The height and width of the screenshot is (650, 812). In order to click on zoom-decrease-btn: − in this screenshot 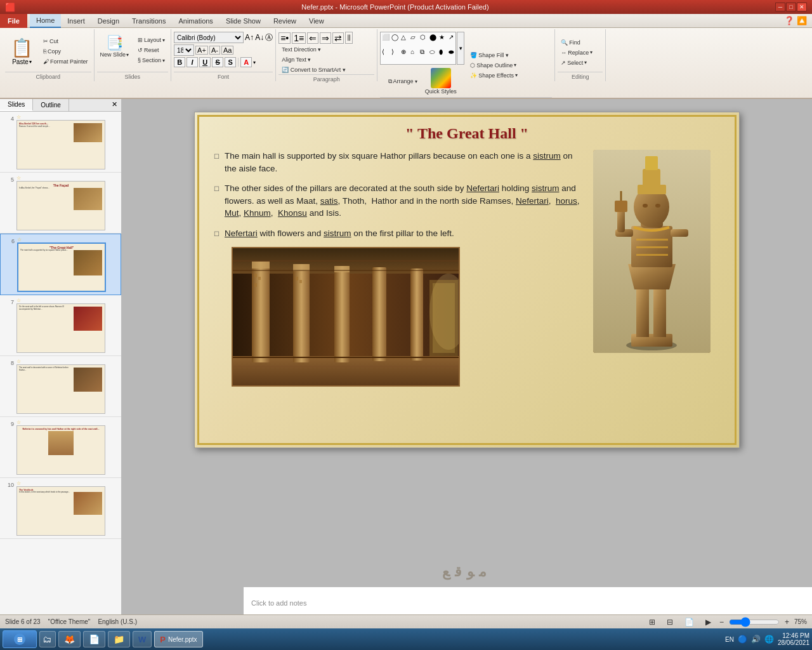, I will do `click(722, 622)`.